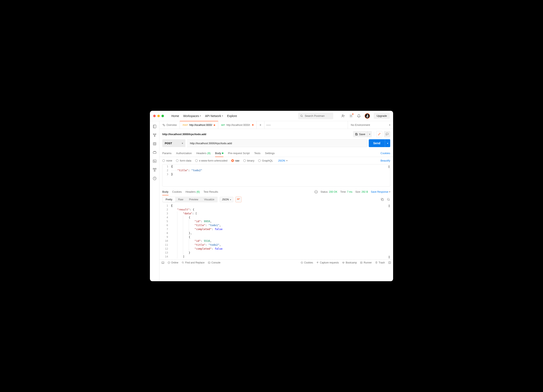  I want to click on history-icon, so click(155, 179).